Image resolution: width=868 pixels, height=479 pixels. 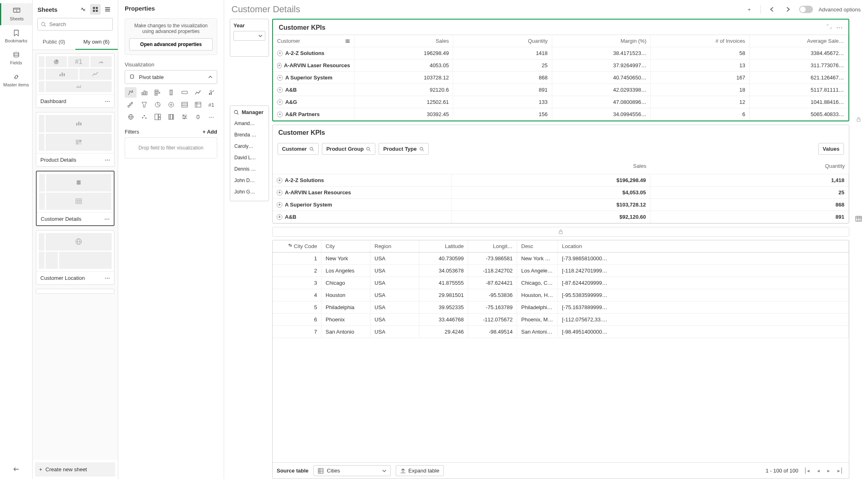 I want to click on chip-values: Values, so click(x=831, y=149).